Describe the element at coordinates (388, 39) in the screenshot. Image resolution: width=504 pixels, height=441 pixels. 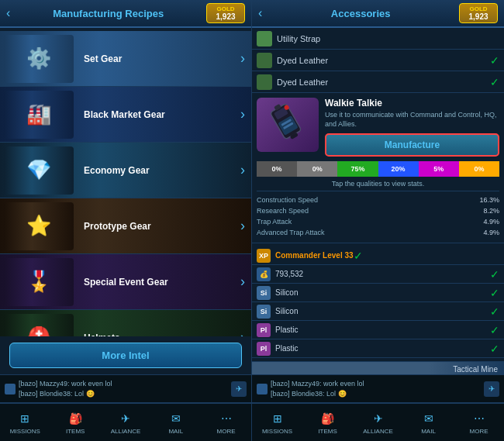
I see `accessory-name-utility-strap: Utility Strap` at that location.